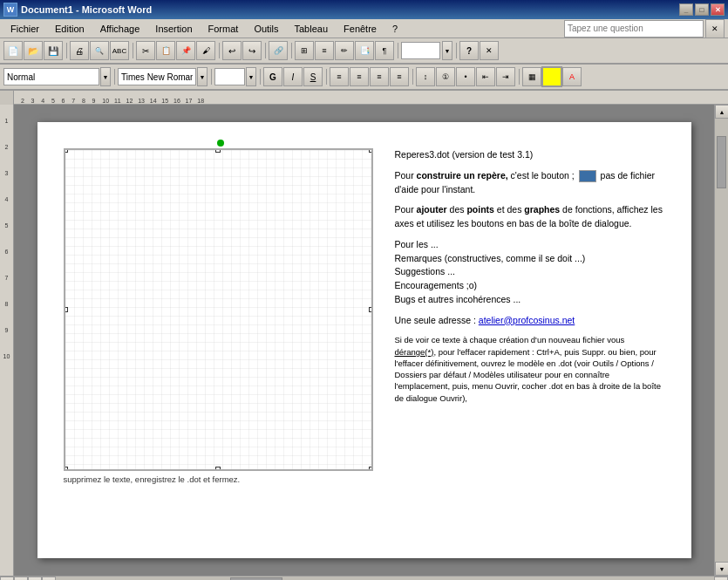 The image size is (728, 580). I want to click on show-hide-button: ¶, so click(384, 51).